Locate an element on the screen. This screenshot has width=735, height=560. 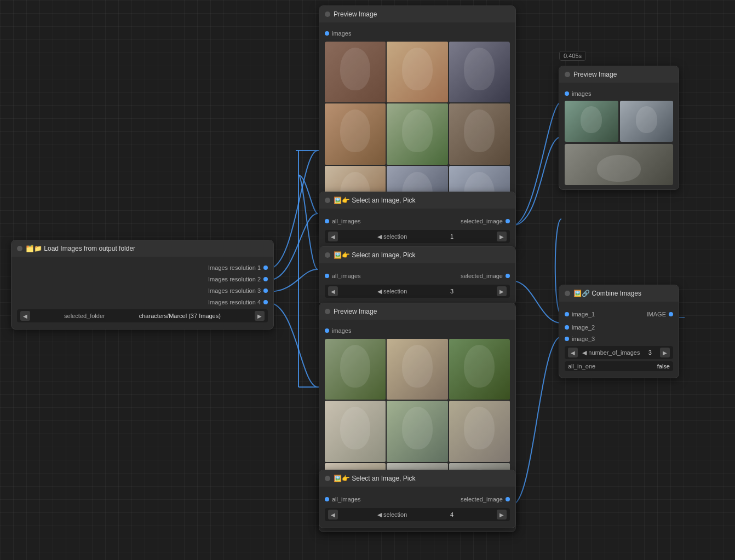
port-label-image-output: IMAGE is located at coordinates (656, 314).